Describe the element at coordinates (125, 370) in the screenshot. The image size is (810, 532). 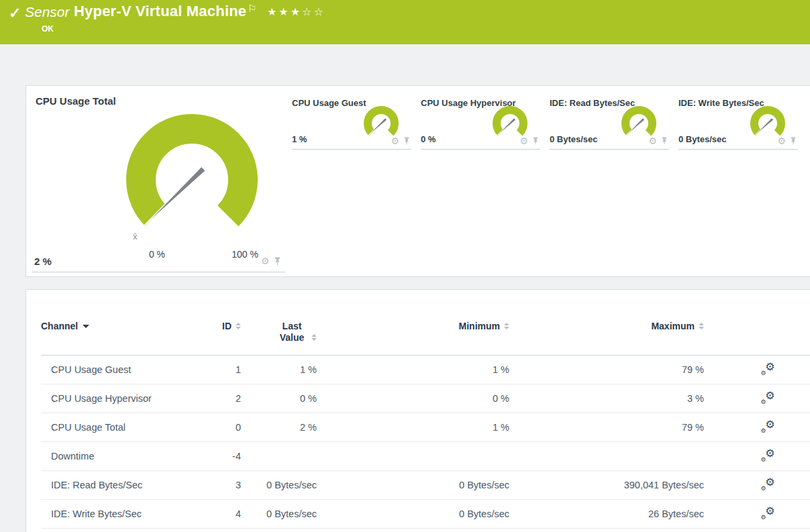
I see `channel-name: CPU Usage Guest` at that location.